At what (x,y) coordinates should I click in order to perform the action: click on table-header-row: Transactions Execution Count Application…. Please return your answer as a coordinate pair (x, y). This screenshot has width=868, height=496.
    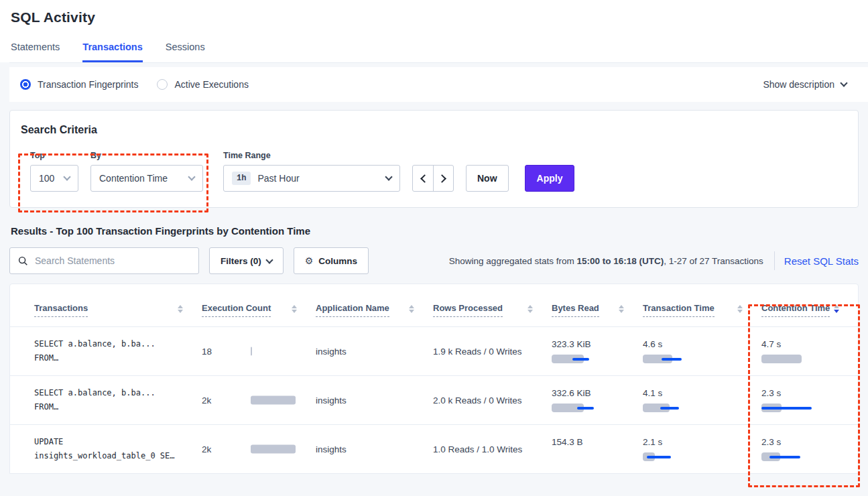
    Looking at the image, I should click on (434, 306).